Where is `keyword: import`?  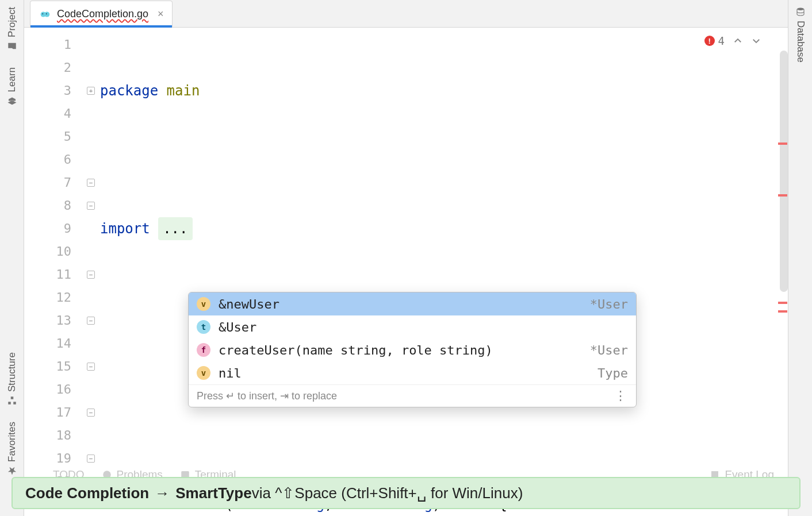
keyword: import is located at coordinates (129, 229).